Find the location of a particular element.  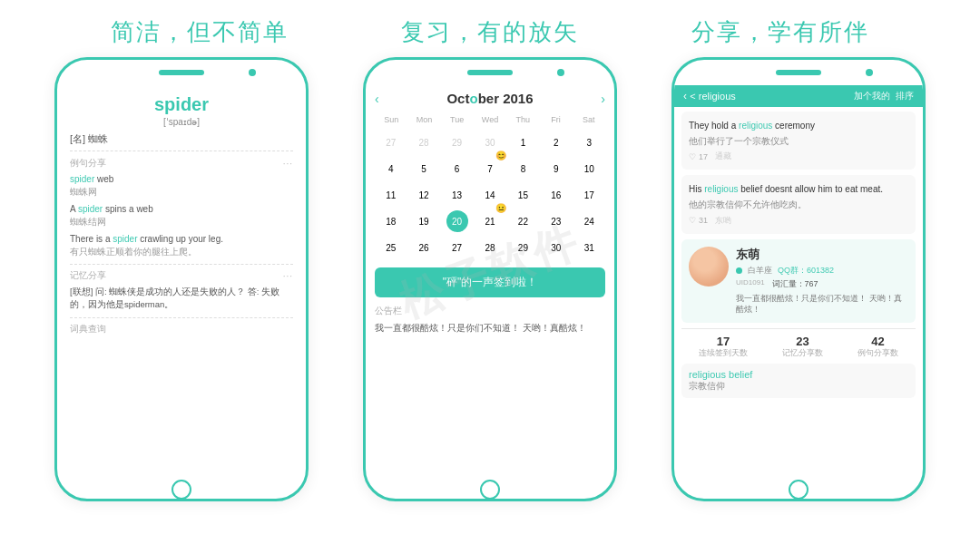

cal-day-2: 2 is located at coordinates (555, 142).